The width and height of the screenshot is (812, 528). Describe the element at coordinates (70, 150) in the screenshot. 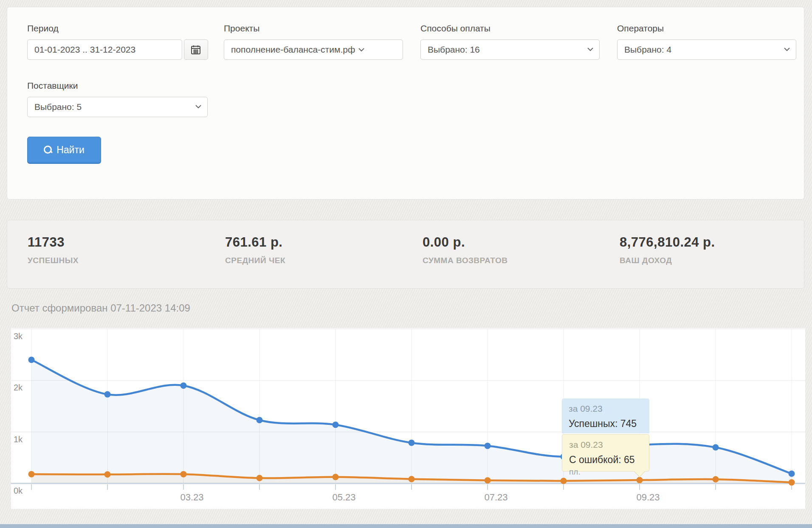

I see `search-button-label: Найти` at that location.